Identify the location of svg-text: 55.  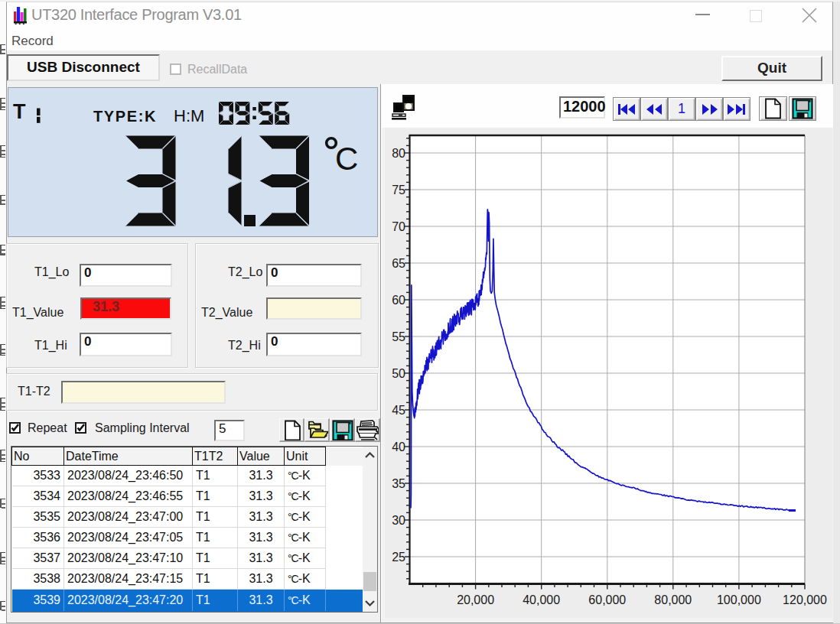
(399, 336).